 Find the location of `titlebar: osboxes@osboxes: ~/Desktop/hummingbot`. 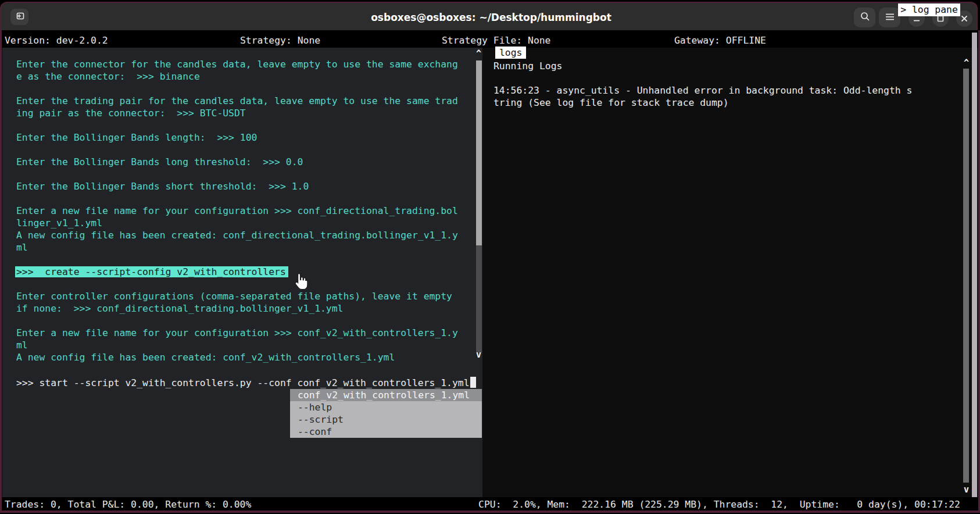

titlebar: osboxes@osboxes: ~/Desktop/hummingbot is located at coordinates (489, 16).